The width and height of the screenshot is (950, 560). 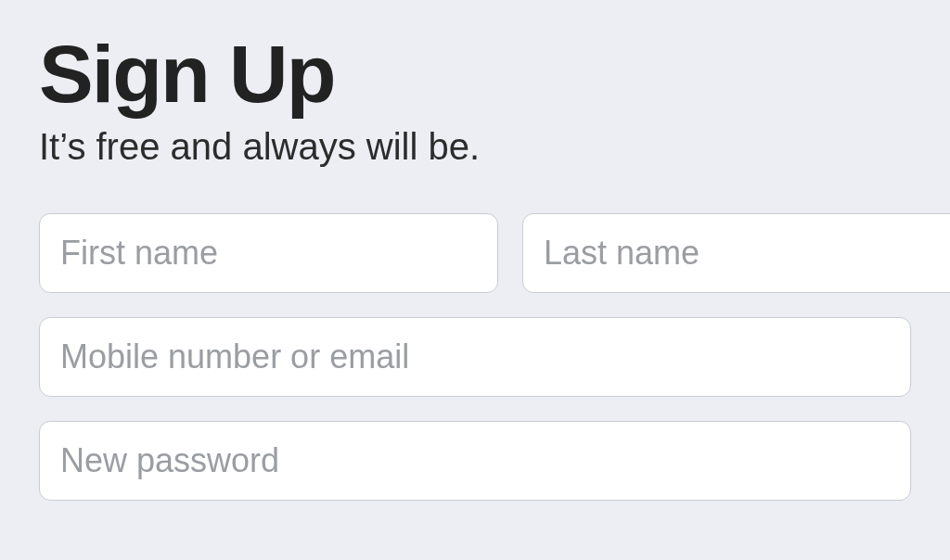 What do you see at coordinates (269, 253) in the screenshot?
I see `first-name-input` at bounding box center [269, 253].